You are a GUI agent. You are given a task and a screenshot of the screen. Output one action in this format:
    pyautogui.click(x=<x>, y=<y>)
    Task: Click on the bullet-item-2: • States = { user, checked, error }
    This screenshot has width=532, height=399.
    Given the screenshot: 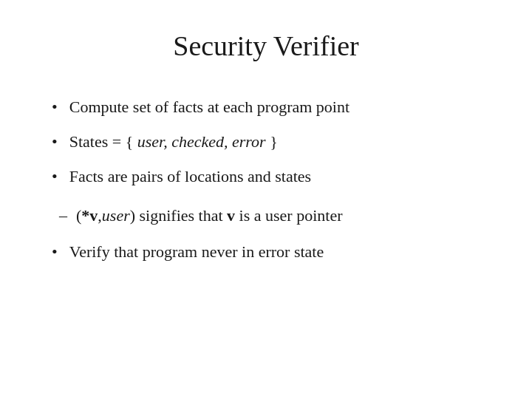 What is the action you would take?
    pyautogui.click(x=266, y=142)
    